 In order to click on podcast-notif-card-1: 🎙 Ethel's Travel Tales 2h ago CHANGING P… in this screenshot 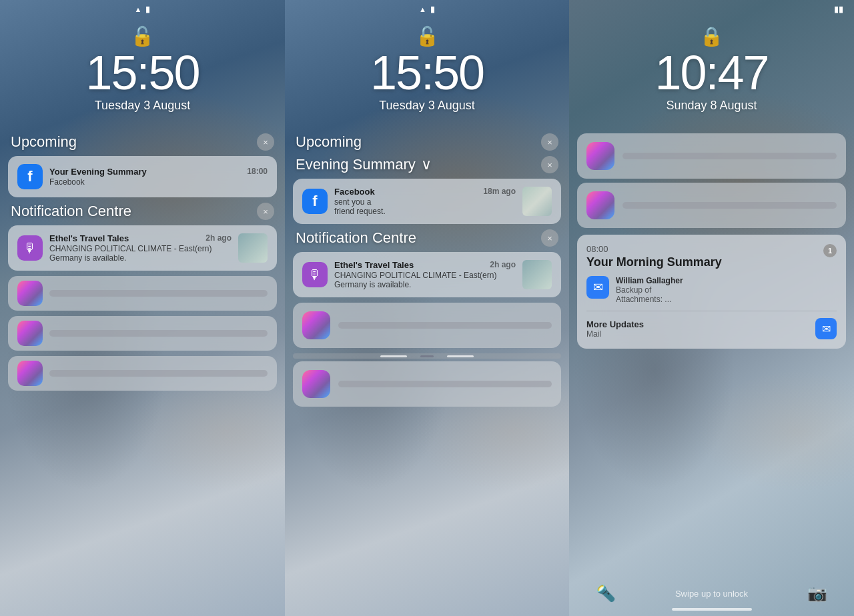, I will do `click(143, 248)`.